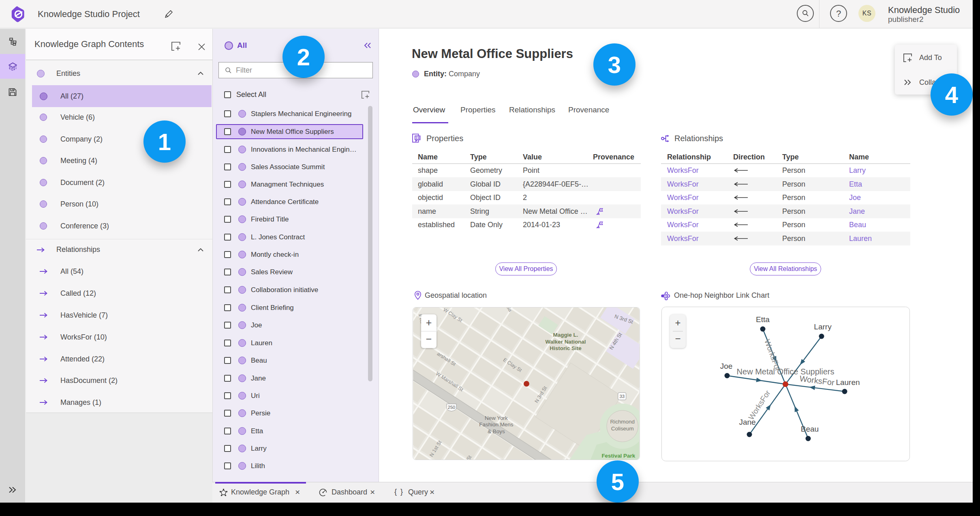 The image size is (980, 516). Describe the element at coordinates (823, 327) in the screenshot. I see `svg-text: Larry` at that location.